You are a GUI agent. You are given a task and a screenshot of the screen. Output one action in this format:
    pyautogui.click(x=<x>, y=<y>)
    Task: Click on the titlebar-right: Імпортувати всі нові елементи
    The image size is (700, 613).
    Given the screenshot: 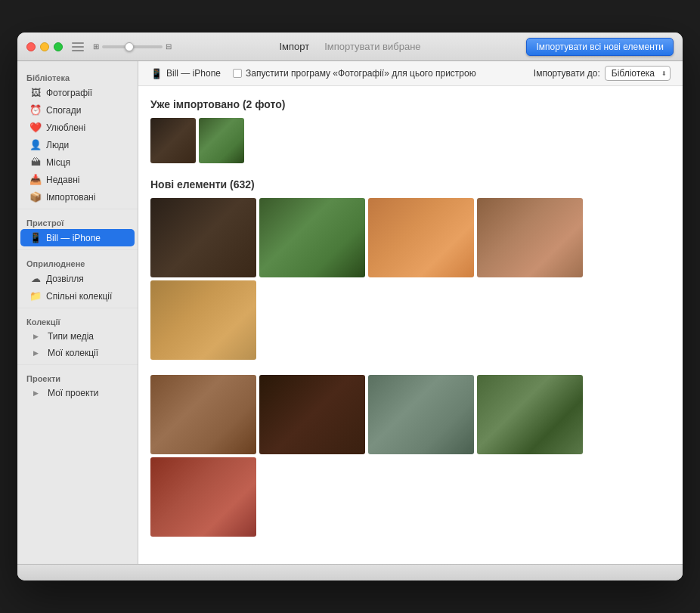 What is the action you would take?
    pyautogui.click(x=600, y=47)
    